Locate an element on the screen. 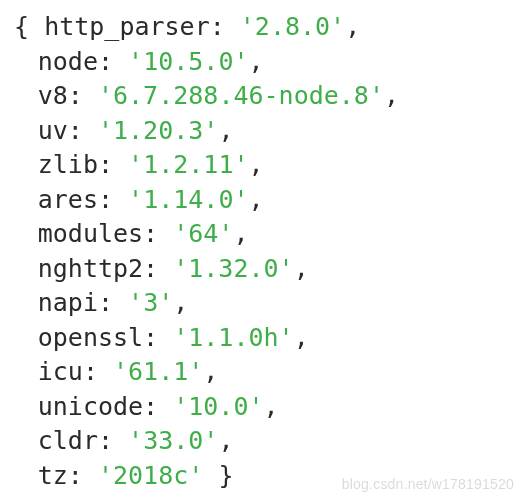  code-line-v8: v8: '6.7.288.46-node.8', is located at coordinates (266, 96).